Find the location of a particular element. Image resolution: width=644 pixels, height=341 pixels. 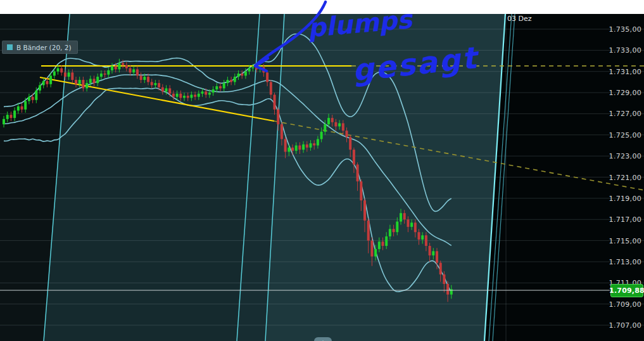

price-axis-label: 1.715,00 is located at coordinates (626, 241).